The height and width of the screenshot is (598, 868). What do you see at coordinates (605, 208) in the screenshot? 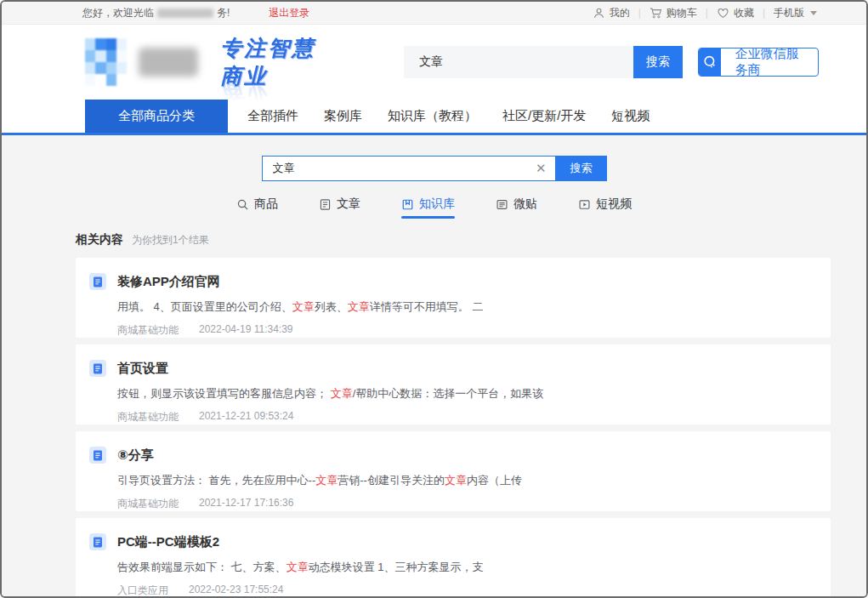
I see `tab-shortvideo: 短视频` at bounding box center [605, 208].